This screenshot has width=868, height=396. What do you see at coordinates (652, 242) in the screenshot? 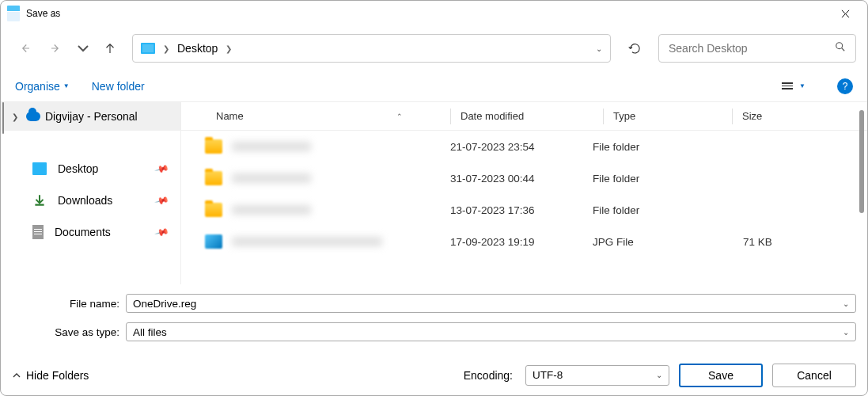
I see `file-type: JPG File` at bounding box center [652, 242].